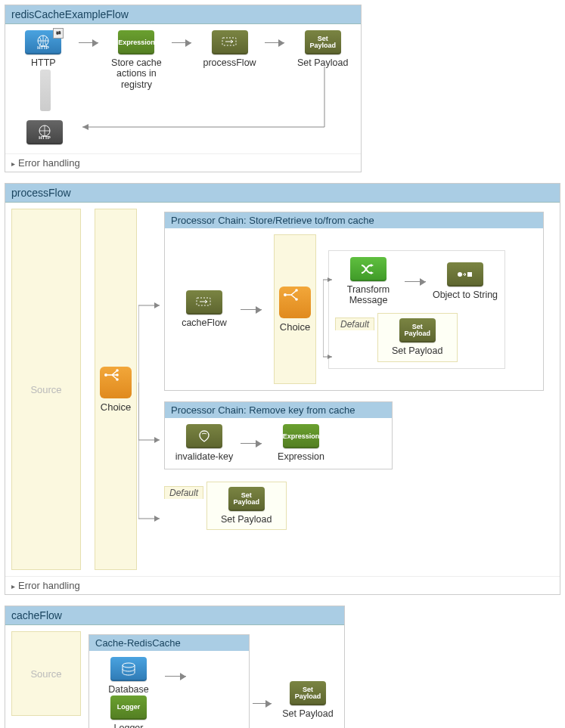 The height and width of the screenshot is (728, 565). Describe the element at coordinates (465, 274) in the screenshot. I see `object-to-string-icon` at that location.